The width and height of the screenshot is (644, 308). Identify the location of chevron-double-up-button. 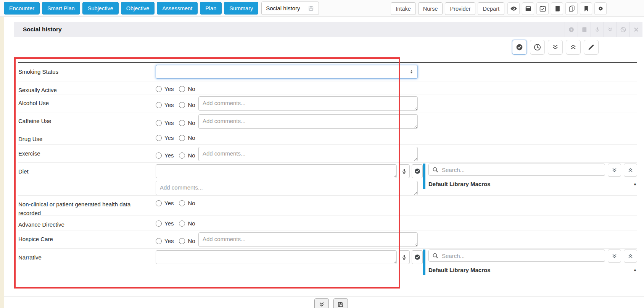
(573, 47).